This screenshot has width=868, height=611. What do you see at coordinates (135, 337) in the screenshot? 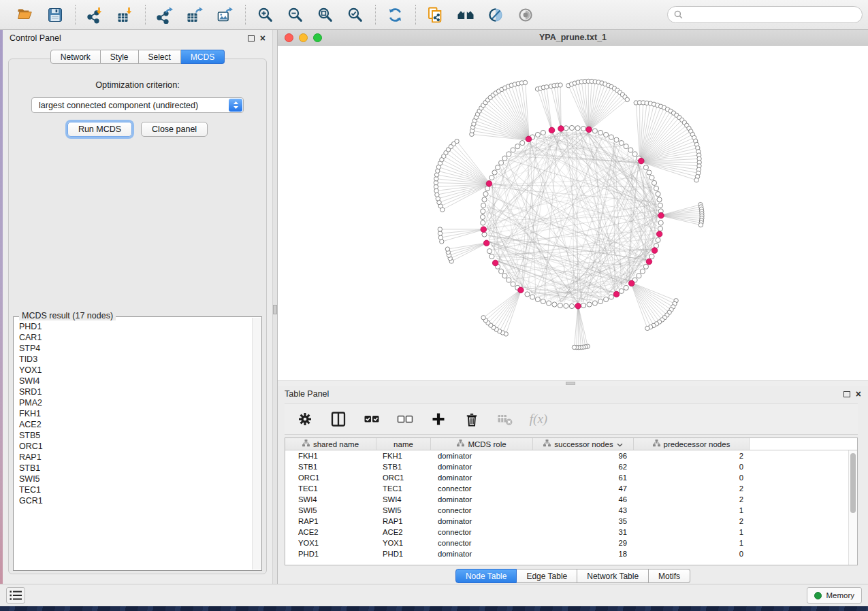
I see `mcds-result-node: CAR1` at bounding box center [135, 337].